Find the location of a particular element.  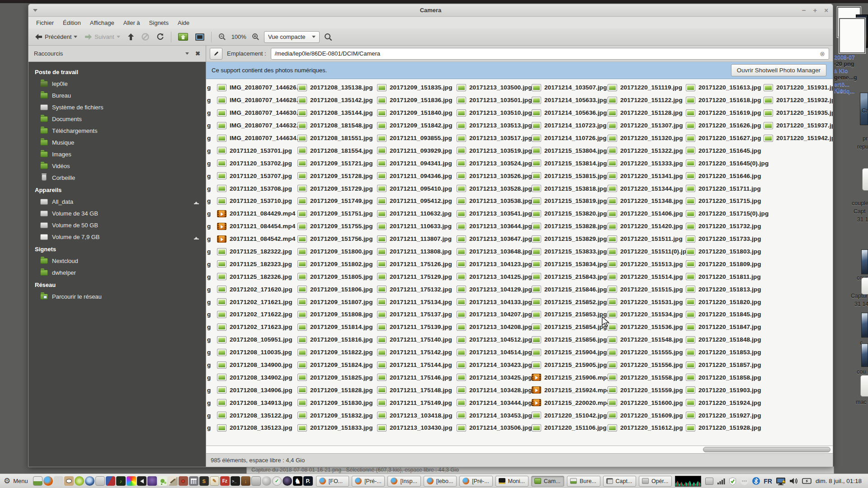

network-signal-icon is located at coordinates (721, 481).